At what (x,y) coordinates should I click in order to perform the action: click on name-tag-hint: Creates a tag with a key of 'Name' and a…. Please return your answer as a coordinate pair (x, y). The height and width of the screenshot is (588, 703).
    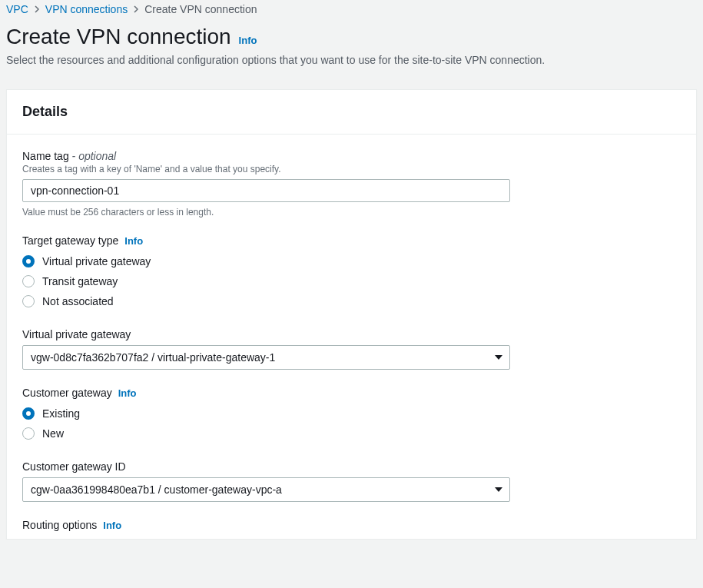
    Looking at the image, I should click on (352, 169).